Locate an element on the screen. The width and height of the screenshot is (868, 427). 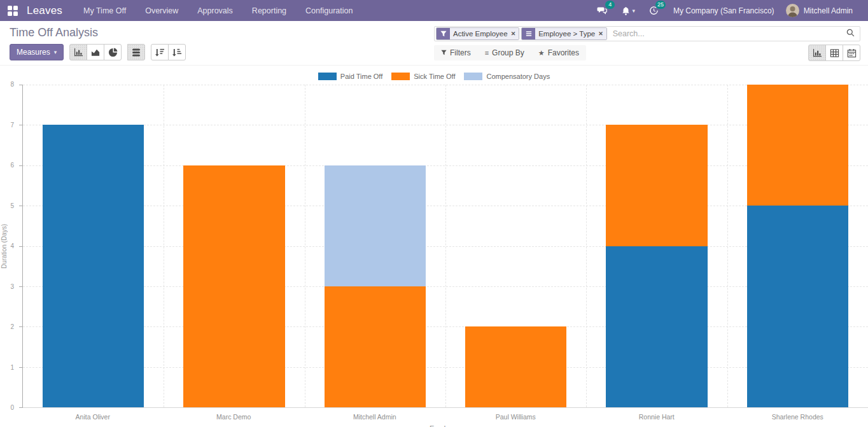
systray: 4 ▾ 25 My Company (San Francisco) is located at coordinates (729, 10).